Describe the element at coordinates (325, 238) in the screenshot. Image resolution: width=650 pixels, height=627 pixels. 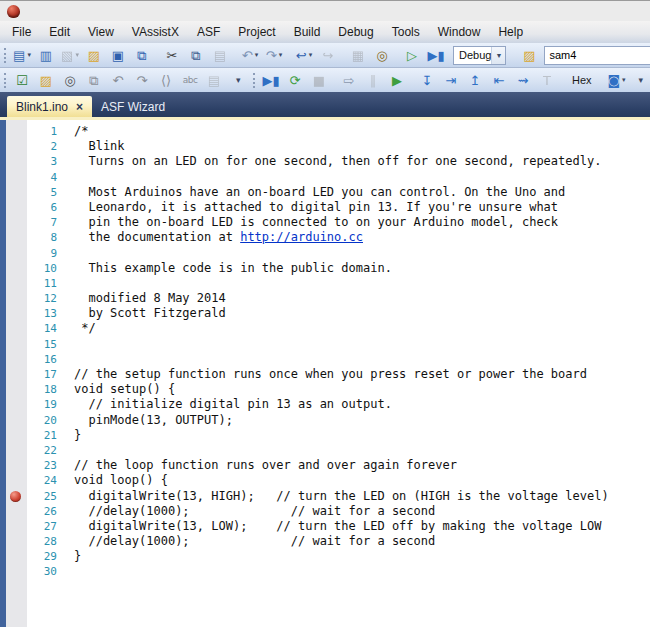
I see `code-line-8: 8 the documentation at http://arduino.cc` at that location.